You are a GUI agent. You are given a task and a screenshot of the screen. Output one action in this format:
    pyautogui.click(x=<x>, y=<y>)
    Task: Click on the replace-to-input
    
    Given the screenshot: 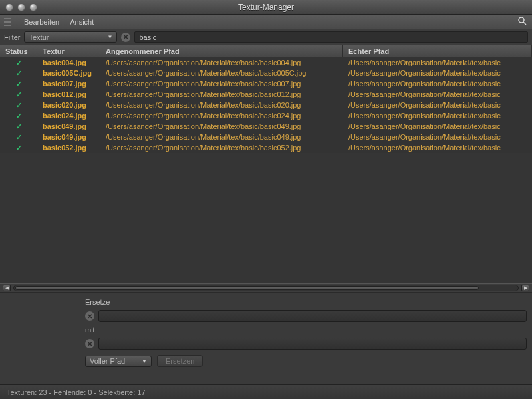 What is the action you would take?
    pyautogui.click(x=313, y=344)
    